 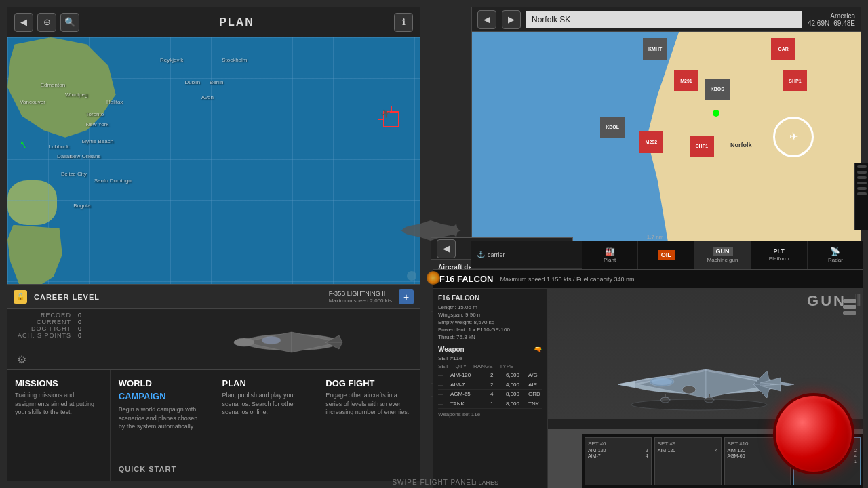 What do you see at coordinates (723, 255) in the screenshot?
I see `toolbar-gun: GUN Machine gun` at bounding box center [723, 255].